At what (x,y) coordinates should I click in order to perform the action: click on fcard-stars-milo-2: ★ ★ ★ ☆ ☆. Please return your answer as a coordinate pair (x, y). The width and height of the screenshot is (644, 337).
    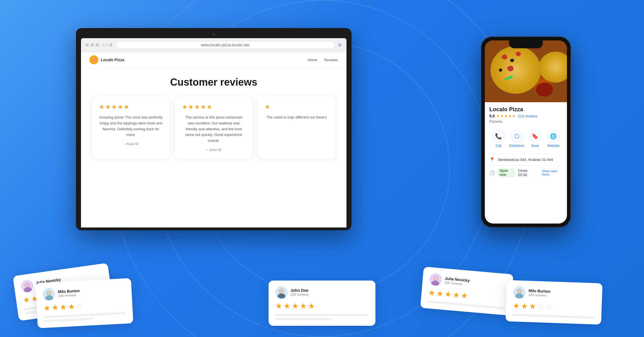
    Looking at the image, I should click on (554, 307).